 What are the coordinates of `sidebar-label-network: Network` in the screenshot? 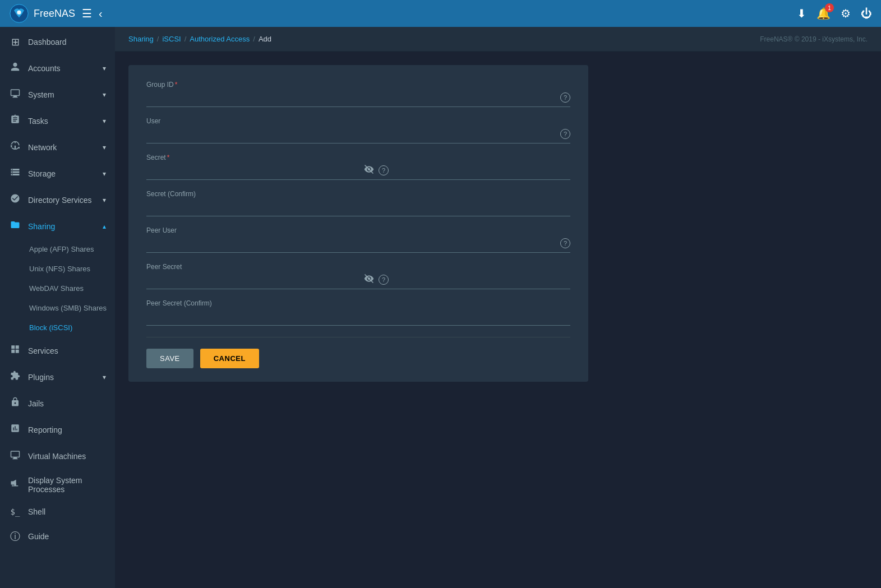 It's located at (43, 147).